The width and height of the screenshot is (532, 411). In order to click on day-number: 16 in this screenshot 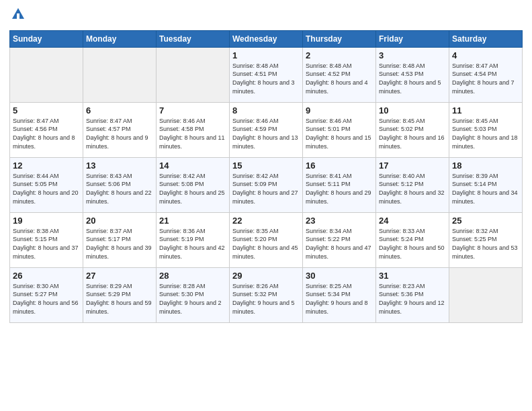, I will do `click(339, 165)`.